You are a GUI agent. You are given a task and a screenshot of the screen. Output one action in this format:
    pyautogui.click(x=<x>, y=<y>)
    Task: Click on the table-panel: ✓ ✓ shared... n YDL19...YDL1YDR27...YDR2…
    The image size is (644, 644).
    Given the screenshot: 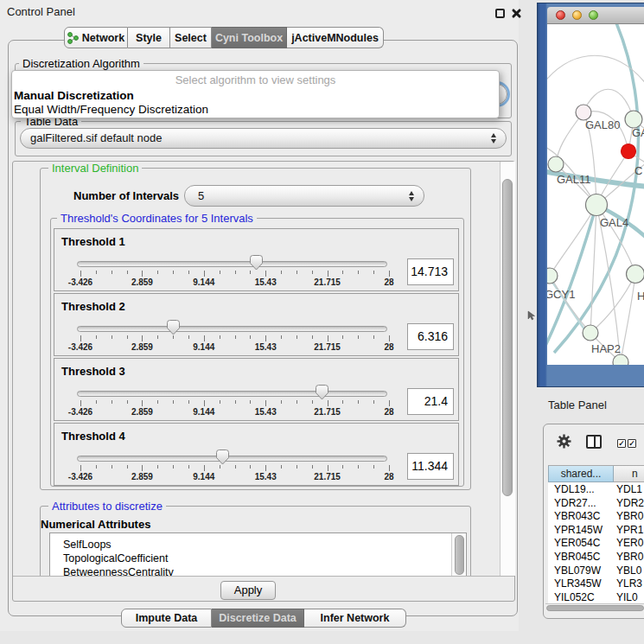 What is the action you would take?
    pyautogui.click(x=593, y=521)
    